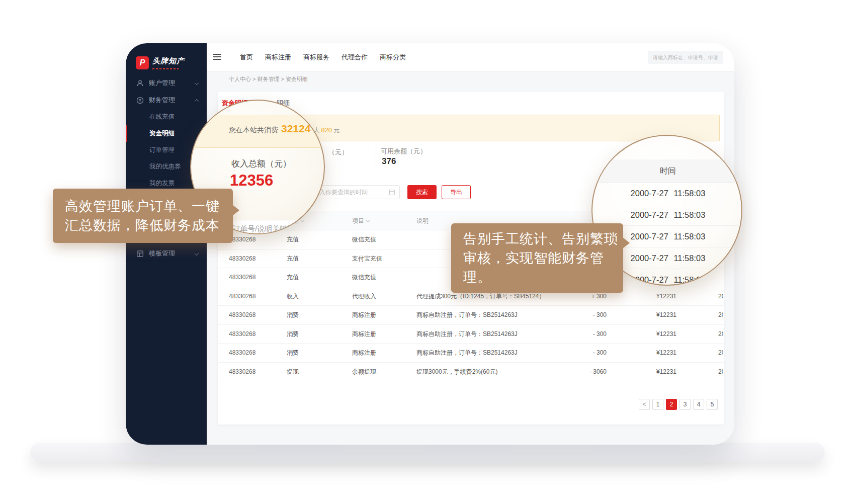 The width and height of the screenshot is (853, 504). What do you see at coordinates (685, 404) in the screenshot?
I see `pagination-page-3: 3` at bounding box center [685, 404].